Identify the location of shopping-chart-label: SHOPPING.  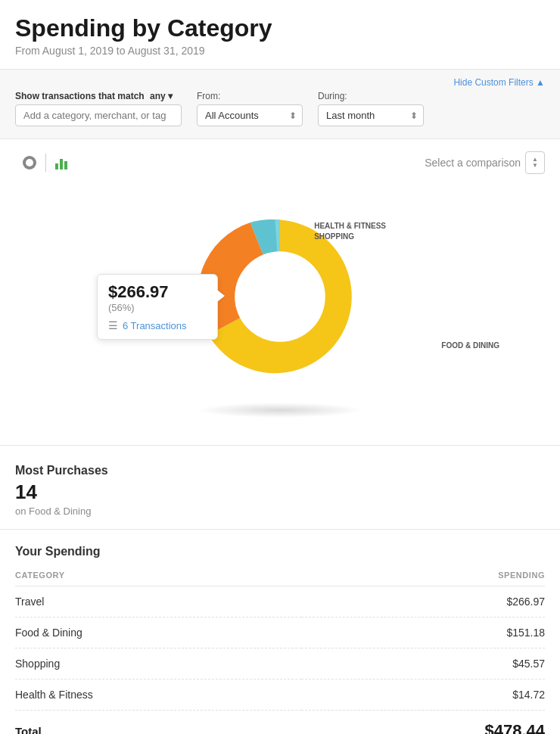
(334, 236).